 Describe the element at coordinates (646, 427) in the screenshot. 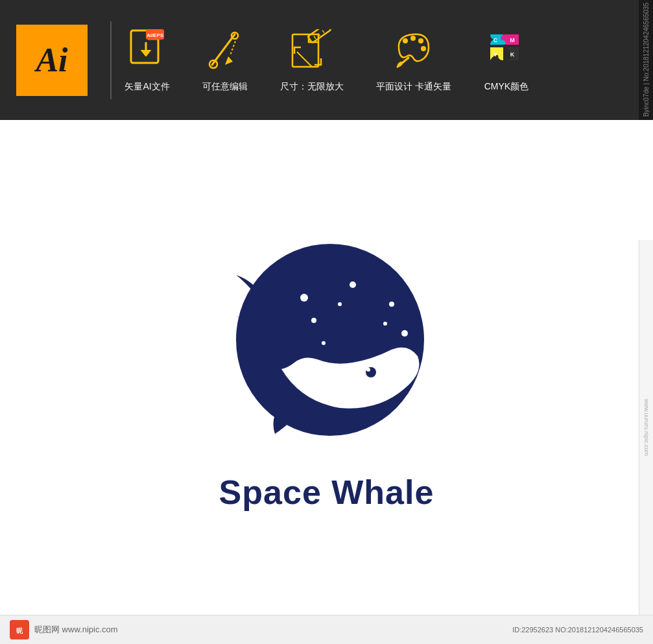

I see `right-watermark: www.uururu.nipic.com` at that location.